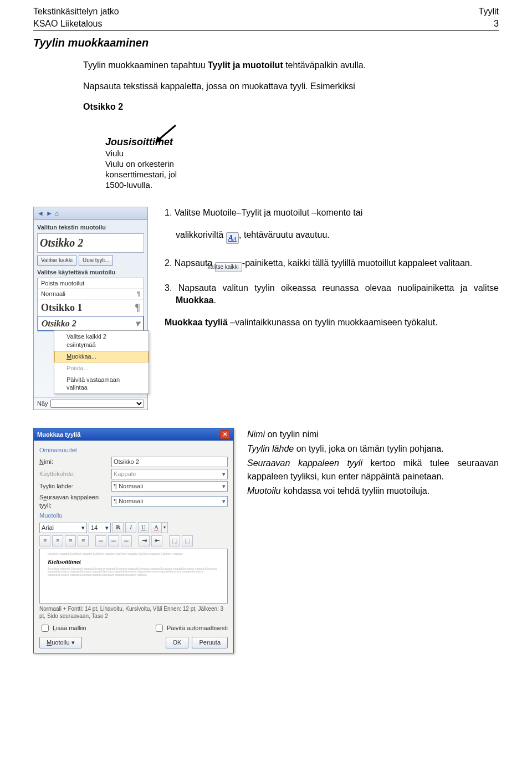  What do you see at coordinates (134, 435) in the screenshot?
I see `dialog-titlebar: Muokkaa tyyliä ✕` at bounding box center [134, 435].